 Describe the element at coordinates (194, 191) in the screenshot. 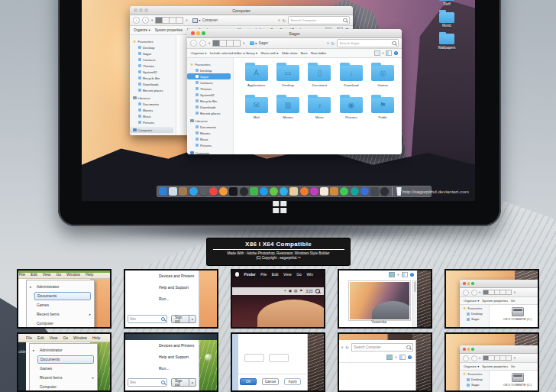

I see `dock-icon-safari` at that location.